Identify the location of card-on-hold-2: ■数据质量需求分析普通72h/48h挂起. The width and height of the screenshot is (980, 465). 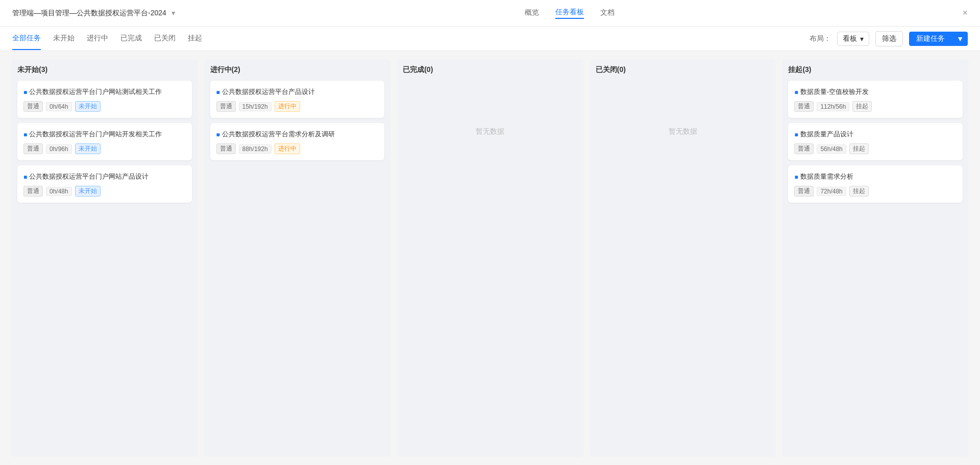
(875, 184).